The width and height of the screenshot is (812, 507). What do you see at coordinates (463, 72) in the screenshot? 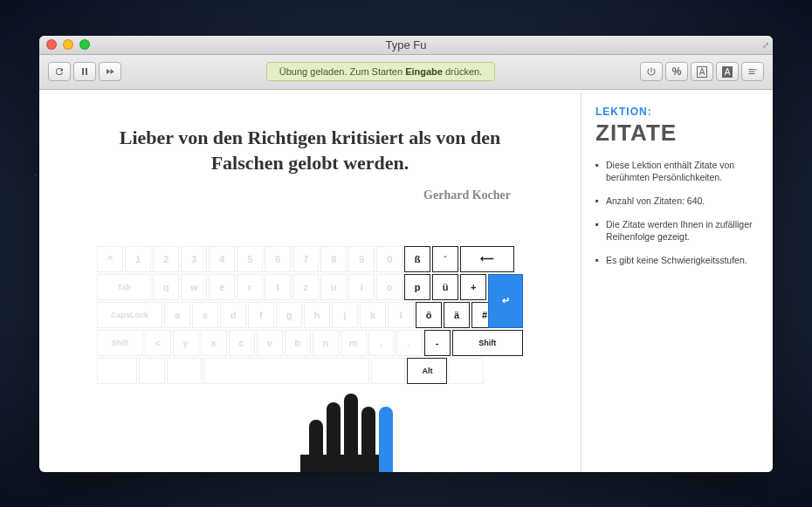
I see `status-suffix: drücken.` at bounding box center [463, 72].